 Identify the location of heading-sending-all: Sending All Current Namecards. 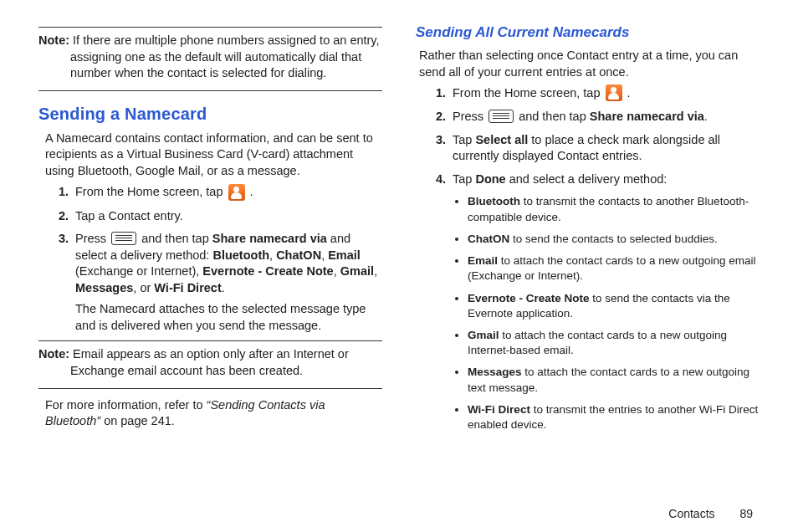
(587, 33).